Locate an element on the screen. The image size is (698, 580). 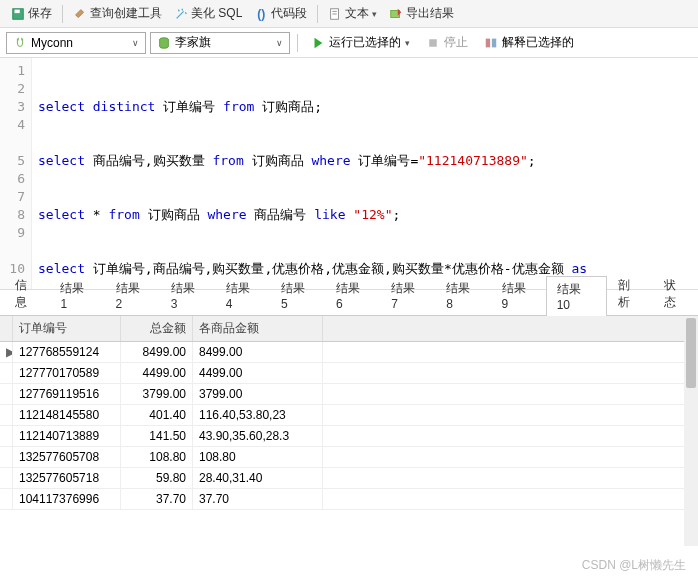
result-tabs: 信息结果 1结果 2结果 3结果 4结果 5结果 6结果 7结果 8结果 9结果… is located at coordinates (349, 303).